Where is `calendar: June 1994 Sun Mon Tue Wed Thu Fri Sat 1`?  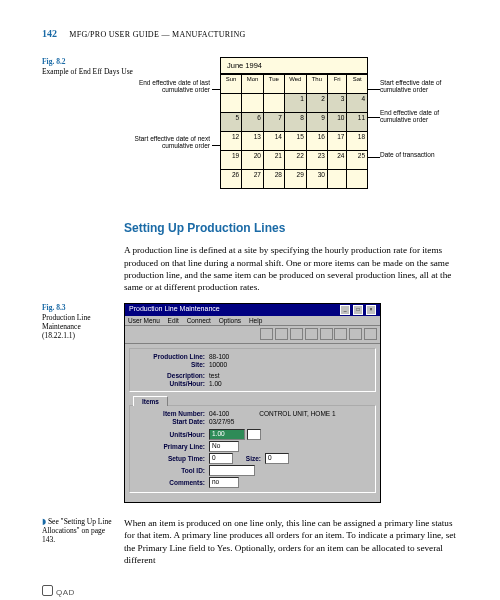
calendar: June 1994 Sun Mon Tue Wed Thu Fri Sat 1 is located at coordinates (294, 123).